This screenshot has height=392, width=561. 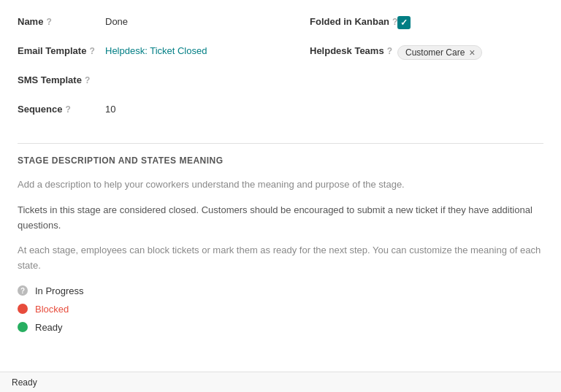 What do you see at coordinates (48, 22) in the screenshot?
I see `name-help-icon: ?` at bounding box center [48, 22].